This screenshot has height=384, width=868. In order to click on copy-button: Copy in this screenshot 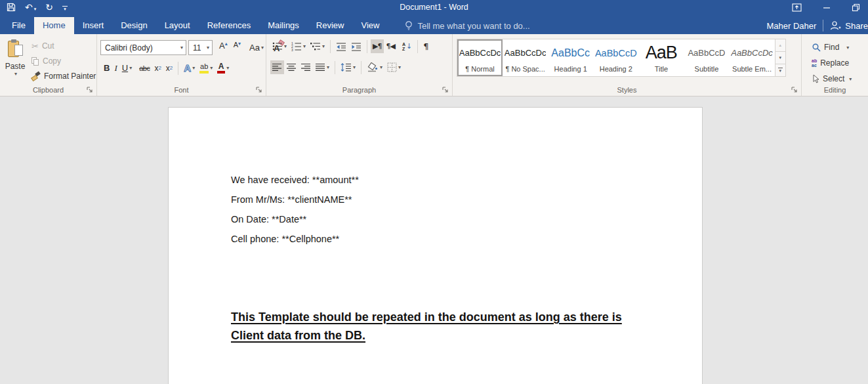, I will do `click(64, 61)`.